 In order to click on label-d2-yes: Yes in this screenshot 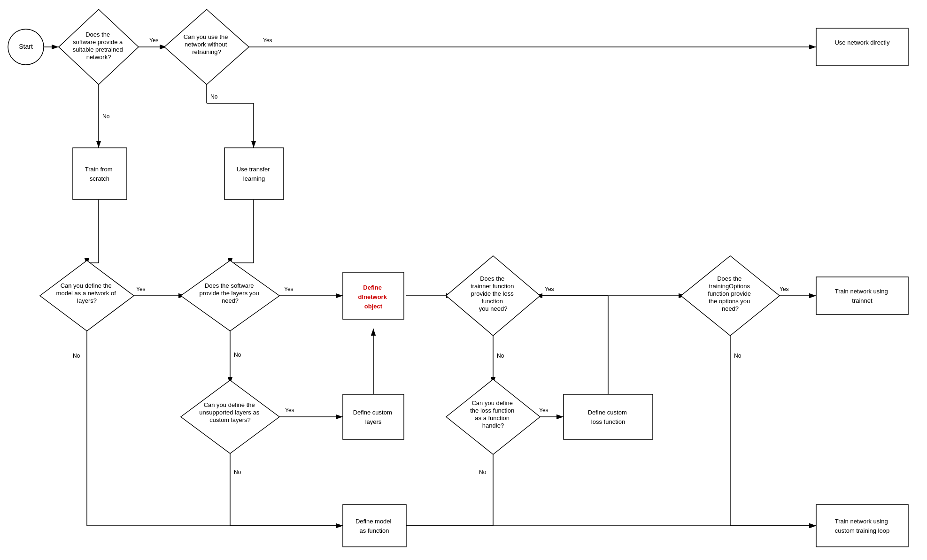, I will do `click(268, 40)`.